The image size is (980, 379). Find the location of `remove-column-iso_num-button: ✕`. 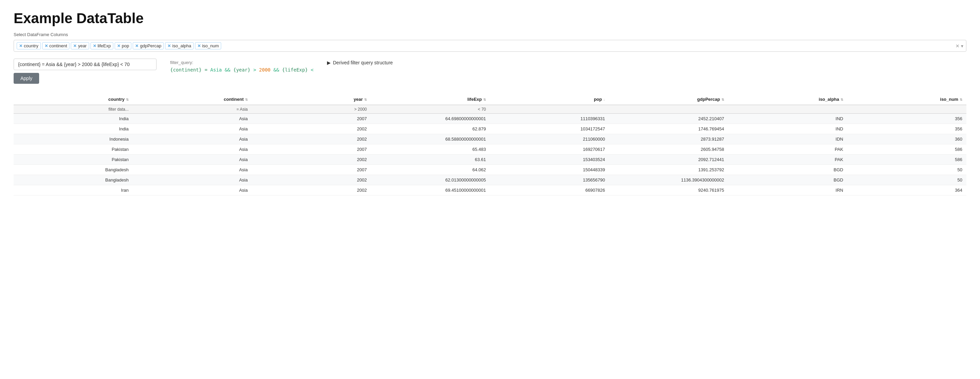

remove-column-iso_num-button: ✕ is located at coordinates (199, 46).